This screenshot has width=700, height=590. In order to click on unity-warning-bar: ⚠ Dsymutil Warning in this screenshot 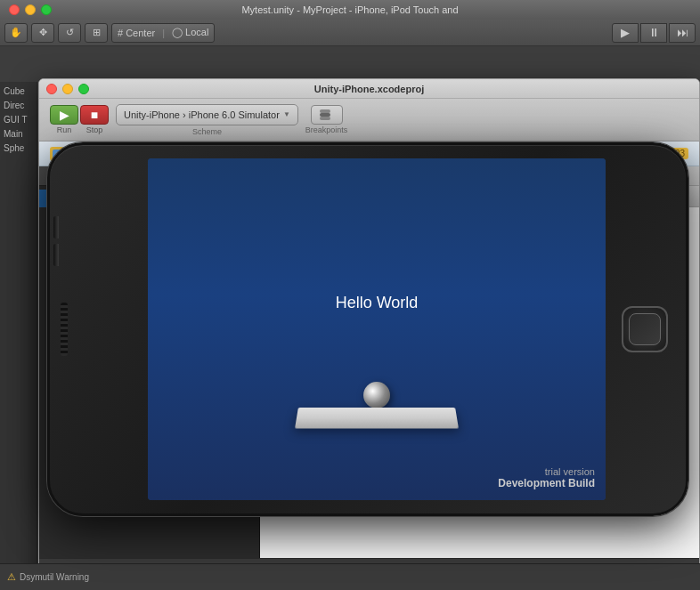, I will do `click(350, 577)`.